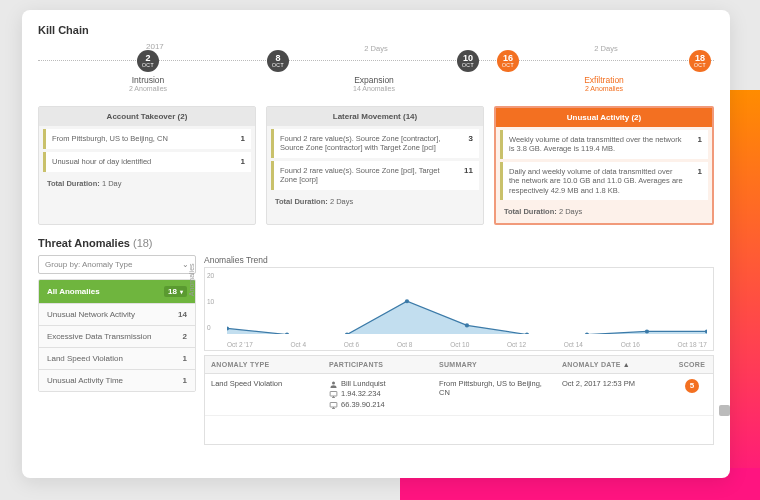 This screenshot has width=760, height=500. Describe the element at coordinates (264, 364) in the screenshot. I see `col-anomaly-type: ANOMALY TYPE` at that location.